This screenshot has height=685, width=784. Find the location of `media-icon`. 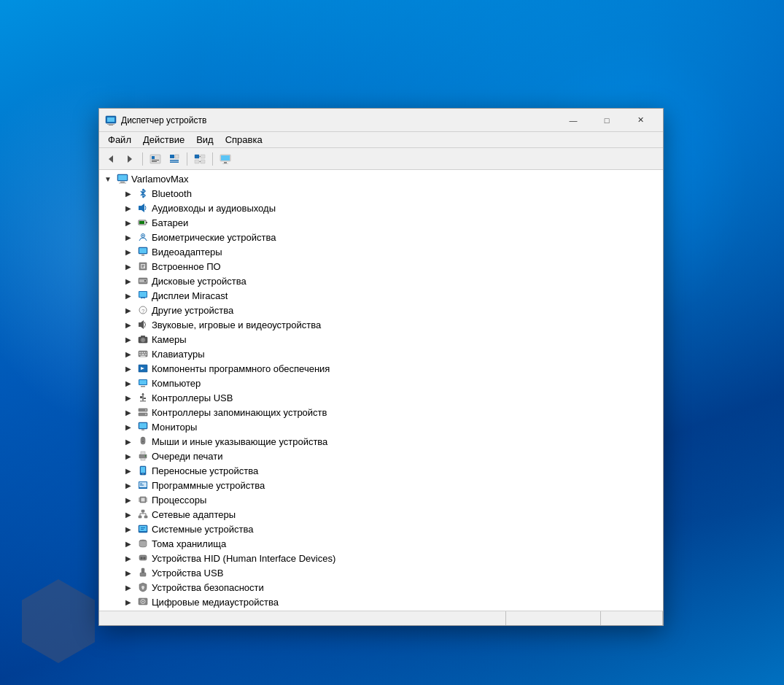

media-icon is located at coordinates (143, 602).